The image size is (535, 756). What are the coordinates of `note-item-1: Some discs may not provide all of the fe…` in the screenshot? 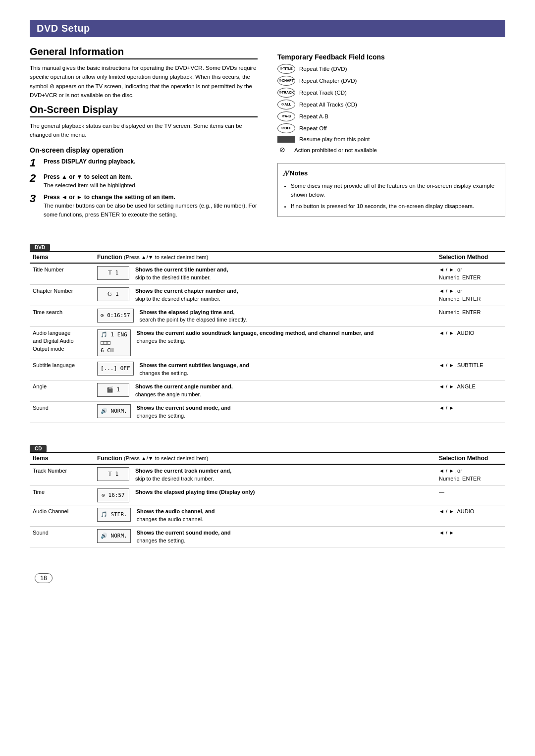 It's located at (395, 190).